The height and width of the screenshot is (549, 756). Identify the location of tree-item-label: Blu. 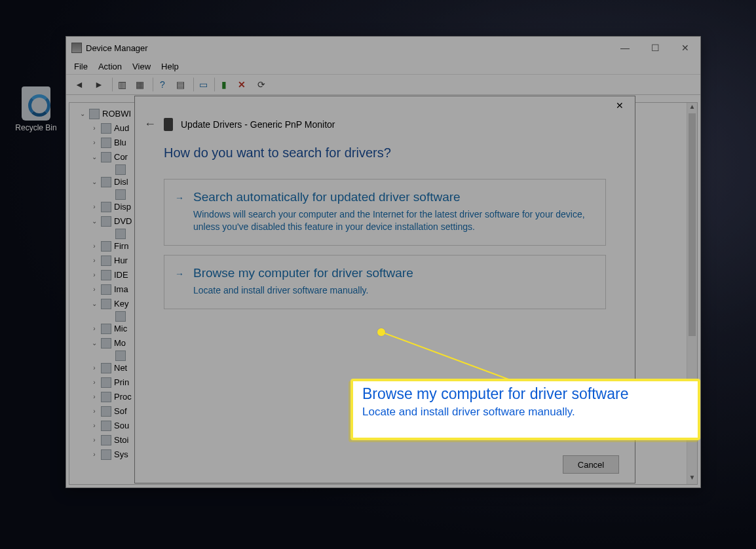
(121, 143).